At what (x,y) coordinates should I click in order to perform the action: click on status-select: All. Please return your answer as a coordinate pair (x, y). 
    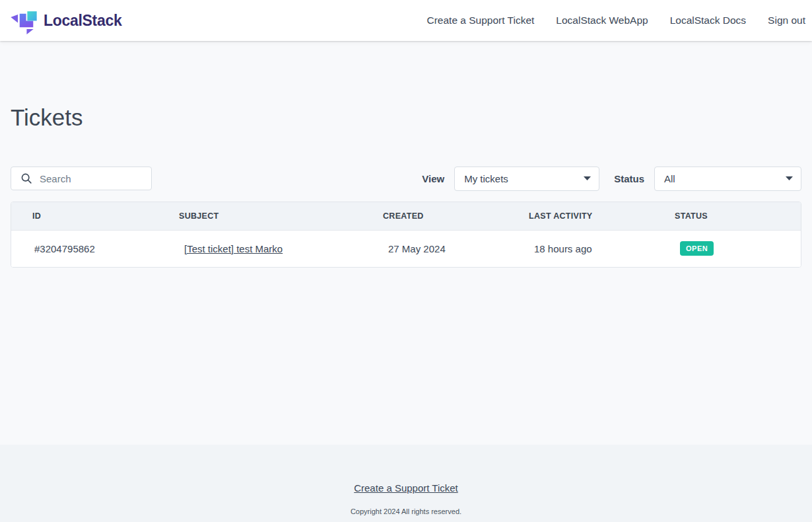
    Looking at the image, I should click on (727, 178).